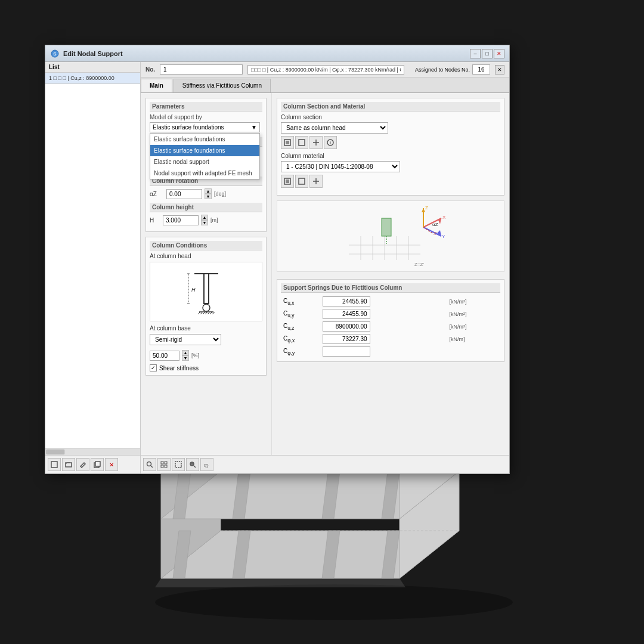  I want to click on percent-unit: [%], so click(196, 355).